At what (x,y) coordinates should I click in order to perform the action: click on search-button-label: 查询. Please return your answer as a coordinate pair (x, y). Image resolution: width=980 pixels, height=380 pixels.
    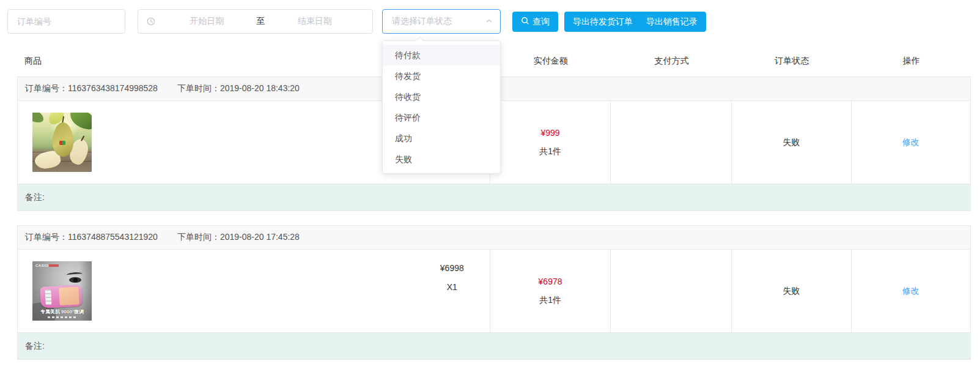
    Looking at the image, I should click on (541, 22).